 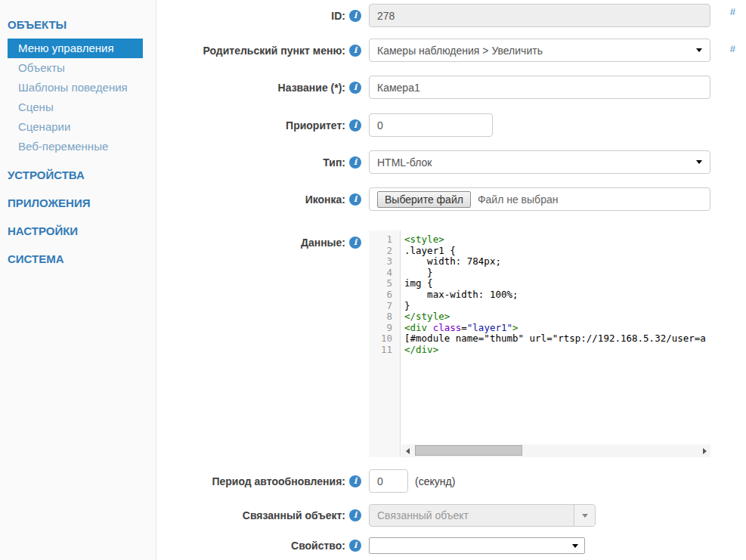 What do you see at coordinates (482, 515) in the screenshot?
I see `linked-object-select: Связанный объект` at bounding box center [482, 515].